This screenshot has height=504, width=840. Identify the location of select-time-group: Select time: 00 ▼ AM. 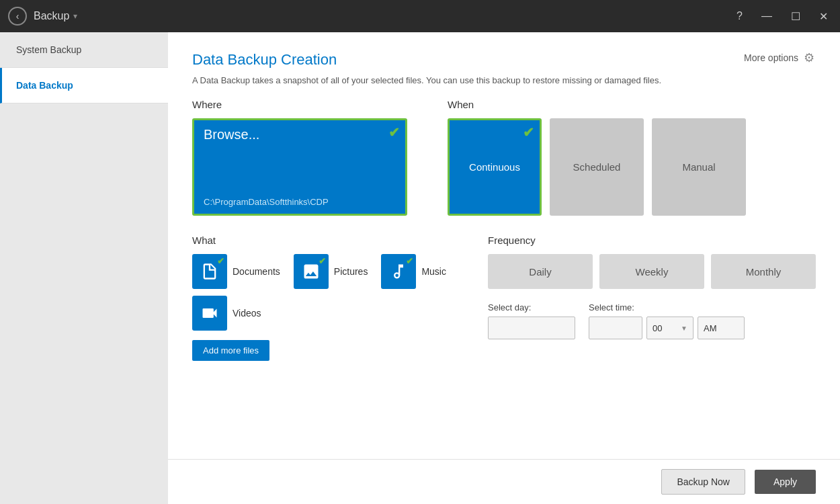
(667, 321).